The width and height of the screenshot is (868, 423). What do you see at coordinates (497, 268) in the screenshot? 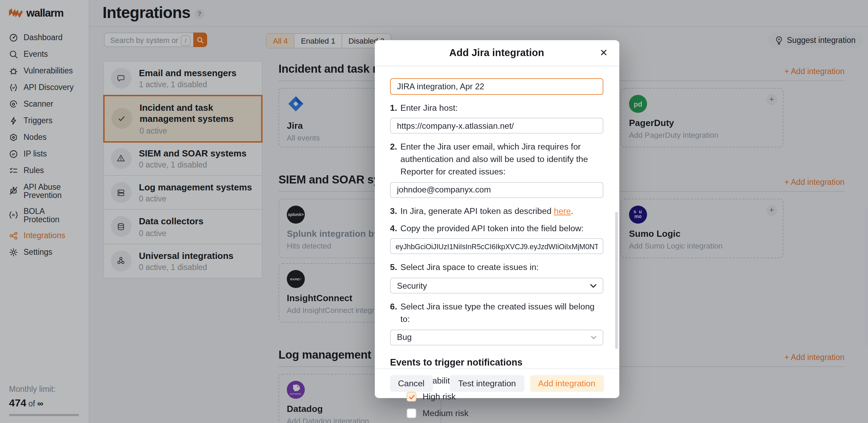
I see `step-5-label: 5. Select Jira space to create issues in…` at bounding box center [497, 268].